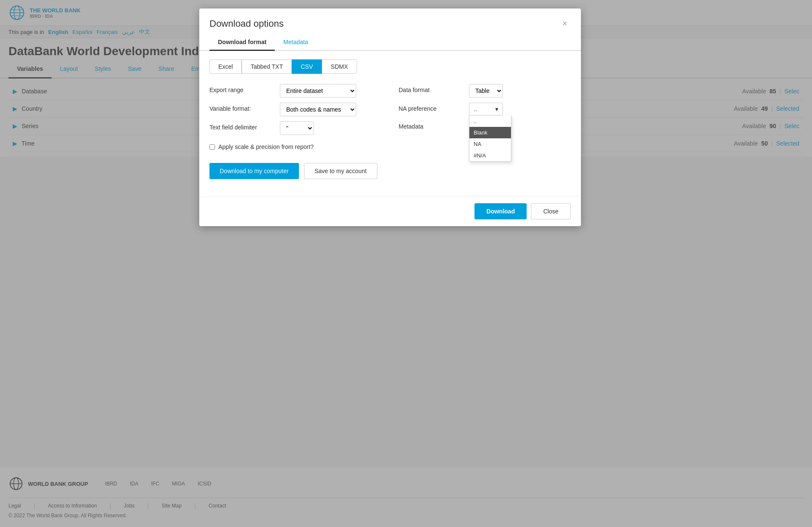  Describe the element at coordinates (497, 109) in the screenshot. I see `chevron-down-icon: ▾` at that location.